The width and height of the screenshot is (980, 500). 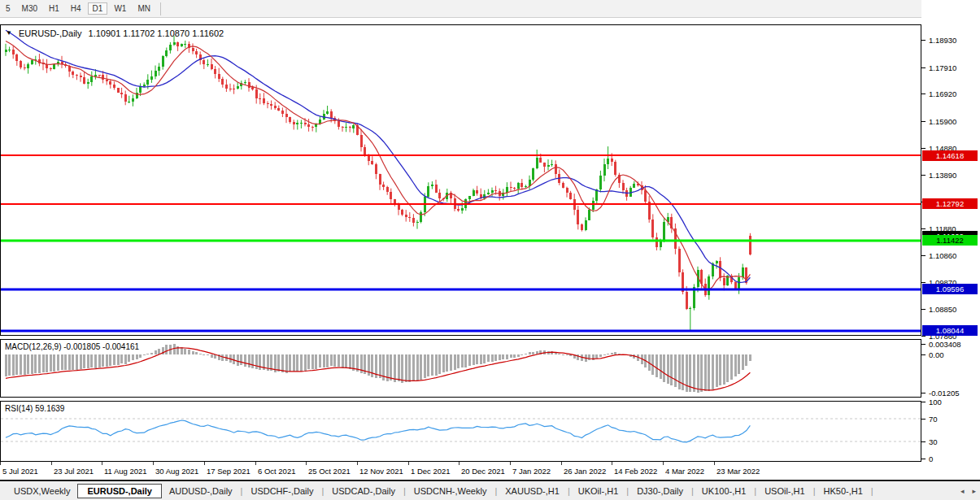 What do you see at coordinates (943, 122) in the screenshot?
I see `price-tick-label: 1.15900` at bounding box center [943, 122].